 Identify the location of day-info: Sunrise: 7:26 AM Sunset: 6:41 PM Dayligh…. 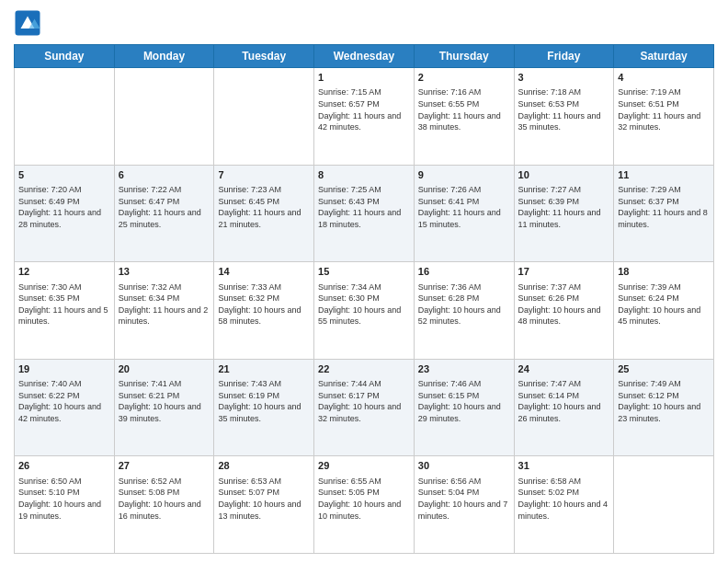
(464, 207).